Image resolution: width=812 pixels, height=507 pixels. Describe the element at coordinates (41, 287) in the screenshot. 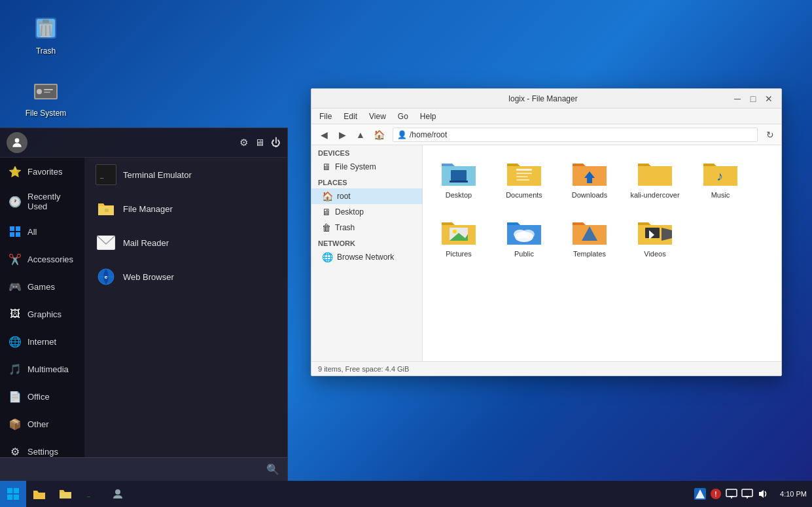

I see `games-label: Games` at that location.